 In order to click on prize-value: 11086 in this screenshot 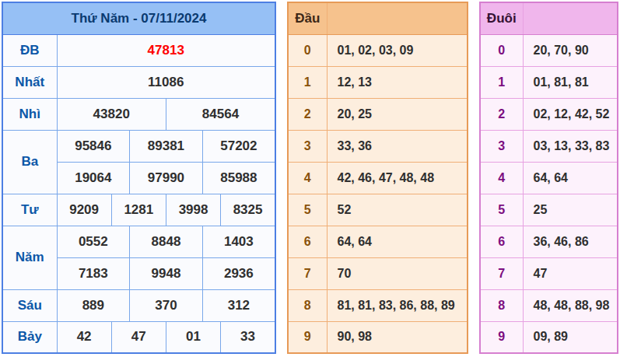, I will do `click(166, 82)`.